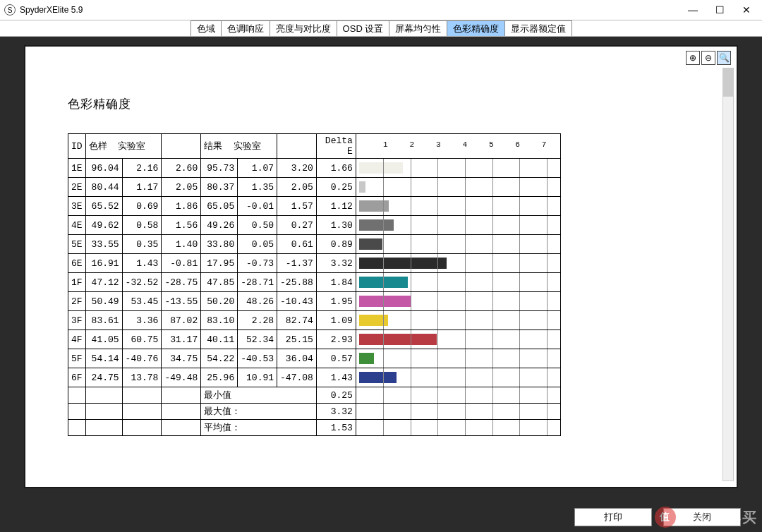 The image size is (762, 532). Describe the element at coordinates (706, 517) in the screenshot. I see `watermark: 值 什么值得买` at that location.